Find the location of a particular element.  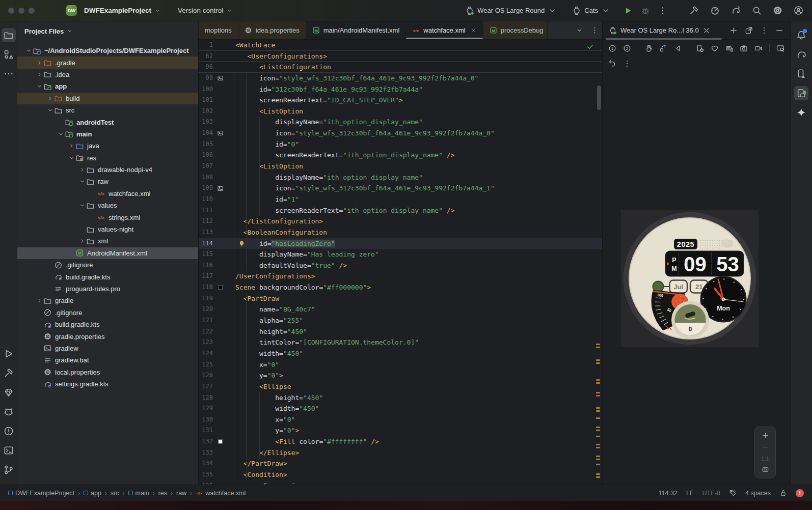

screen-record-button is located at coordinates (759, 48).